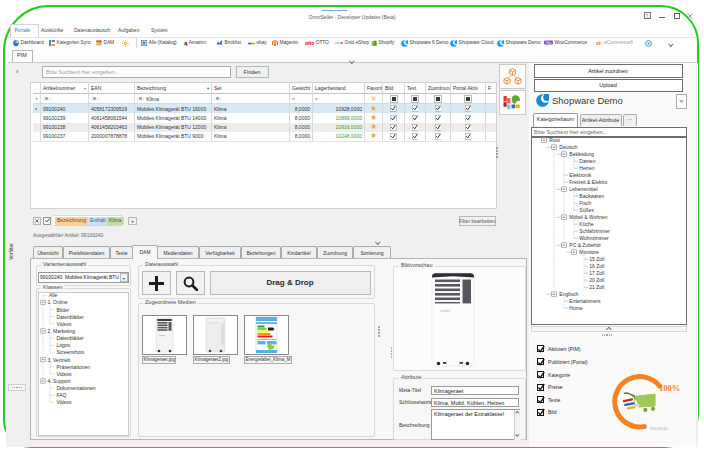  What do you see at coordinates (445, 311) in the screenshot?
I see `svg-text: comfee` at bounding box center [445, 311].